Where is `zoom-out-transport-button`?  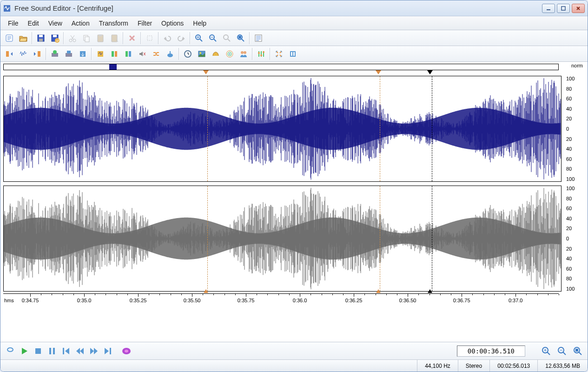
zoom-out-transport-button is located at coordinates (562, 351).